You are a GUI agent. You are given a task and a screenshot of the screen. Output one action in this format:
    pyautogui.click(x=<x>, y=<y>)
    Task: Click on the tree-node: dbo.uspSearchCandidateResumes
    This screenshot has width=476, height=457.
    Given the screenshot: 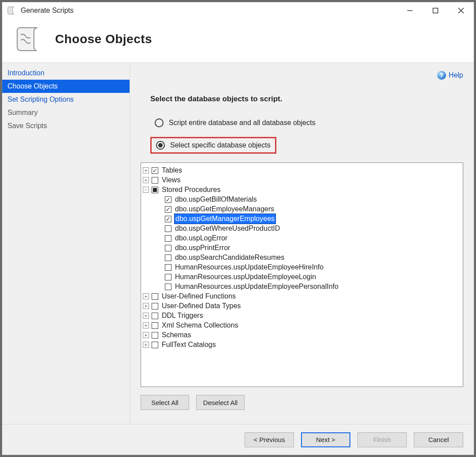 What is the action you would take?
    pyautogui.click(x=302, y=258)
    